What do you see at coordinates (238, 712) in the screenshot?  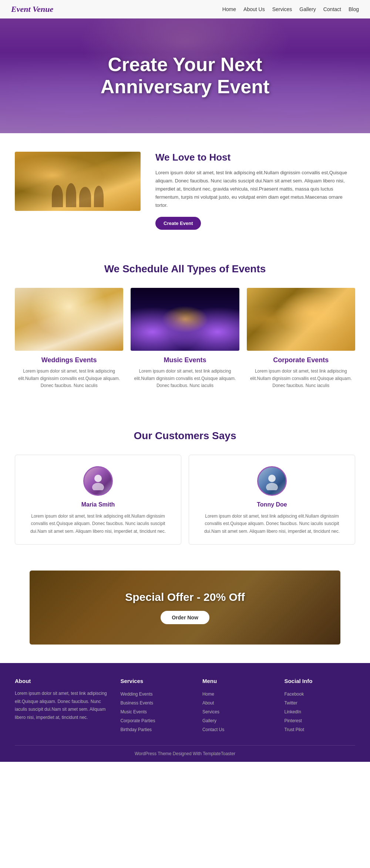 I see `footer-menu-item: Services` at bounding box center [238, 712].